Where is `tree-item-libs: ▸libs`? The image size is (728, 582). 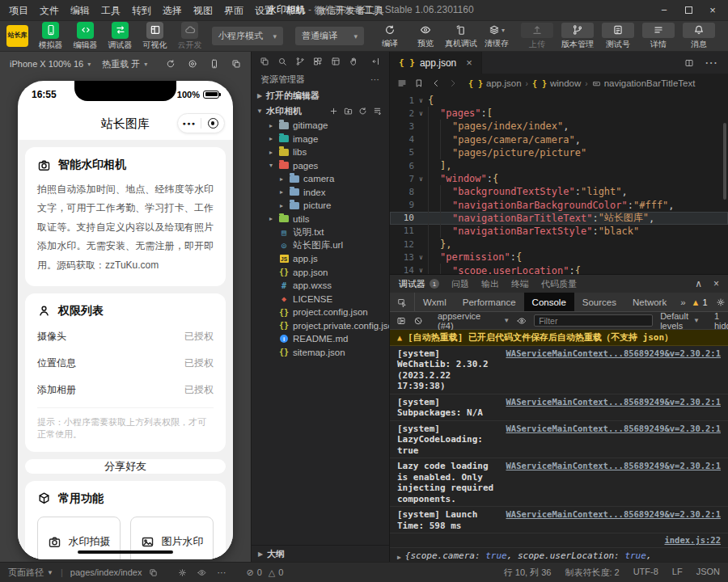 tree-item-libs: ▸libs is located at coordinates (320, 152).